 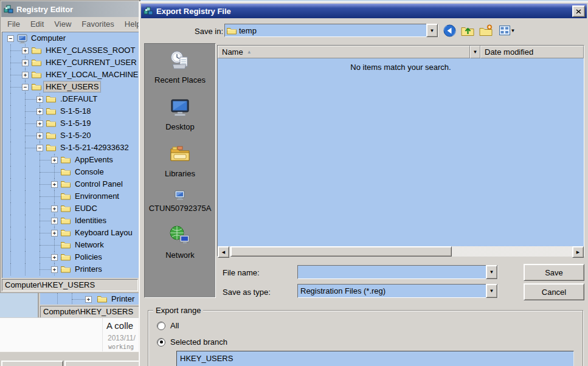 I want to click on tree-label: Environment, so click(x=97, y=196).